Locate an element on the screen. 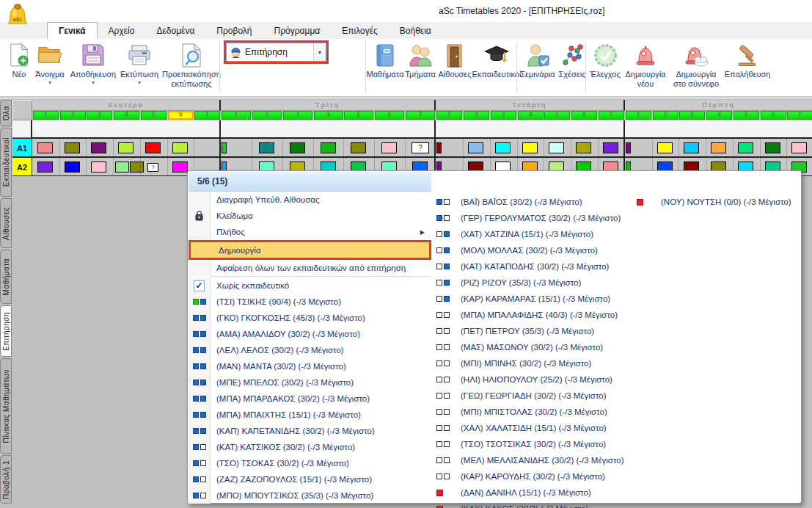 This screenshot has width=812, height=508. menu-item: Διαγραφή Υπεύθ. Αίθουσας is located at coordinates (310, 200).